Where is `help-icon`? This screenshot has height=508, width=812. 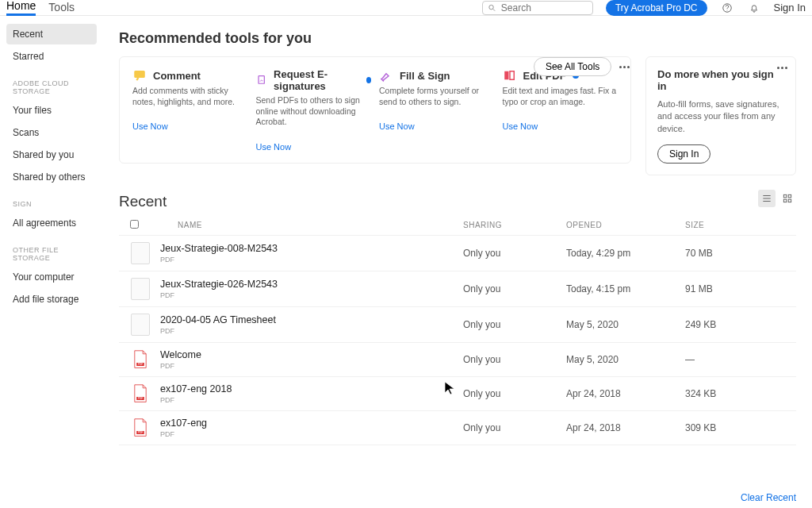 help-icon is located at coordinates (727, 8).